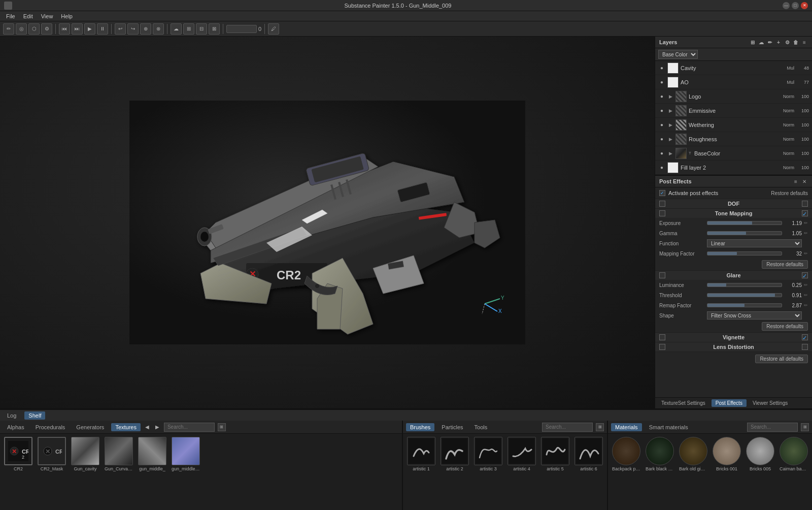  What do you see at coordinates (662, 347) in the screenshot?
I see `lensdistortion-checkbox` at bounding box center [662, 347].